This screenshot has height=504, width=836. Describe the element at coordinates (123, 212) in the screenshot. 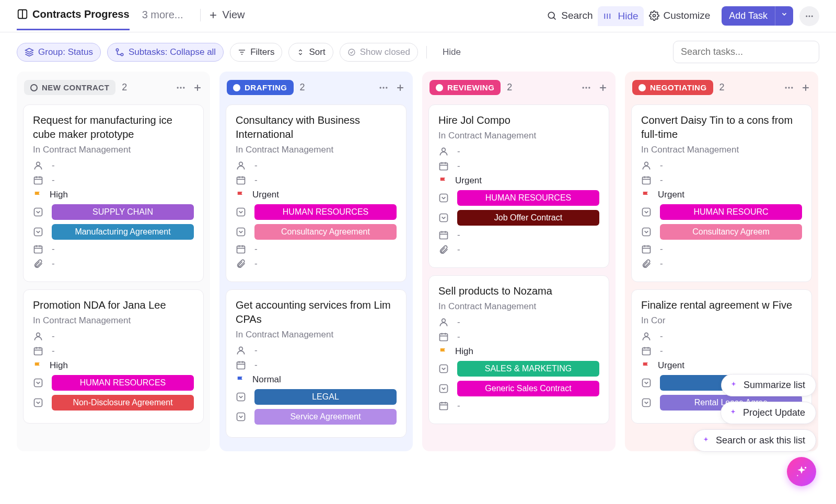

I see `tag-supply: SUPPLY CHAIN` at that location.